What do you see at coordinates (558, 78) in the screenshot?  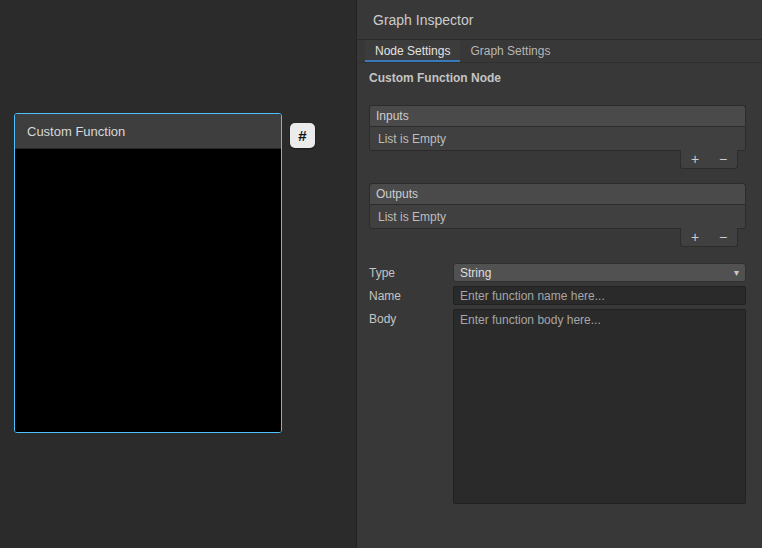 I see `node-settings-heading: Custom Function Node` at bounding box center [558, 78].